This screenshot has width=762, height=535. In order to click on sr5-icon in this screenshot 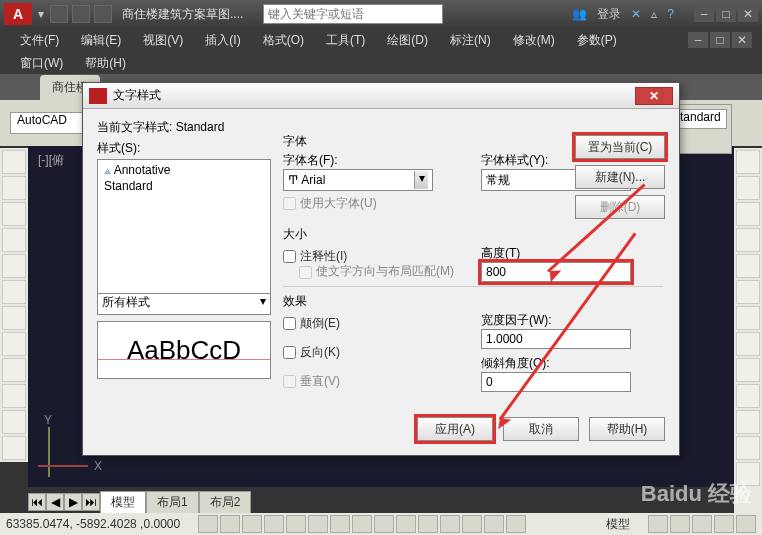, I will do `click(746, 524)`.